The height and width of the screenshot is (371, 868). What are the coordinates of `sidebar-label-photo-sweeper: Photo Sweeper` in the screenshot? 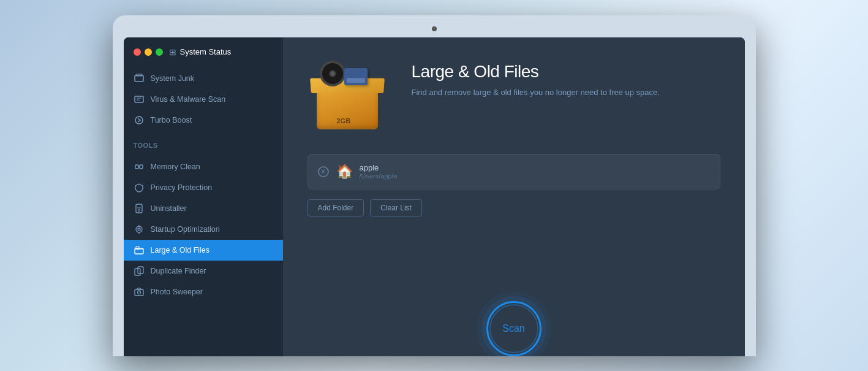 It's located at (176, 292).